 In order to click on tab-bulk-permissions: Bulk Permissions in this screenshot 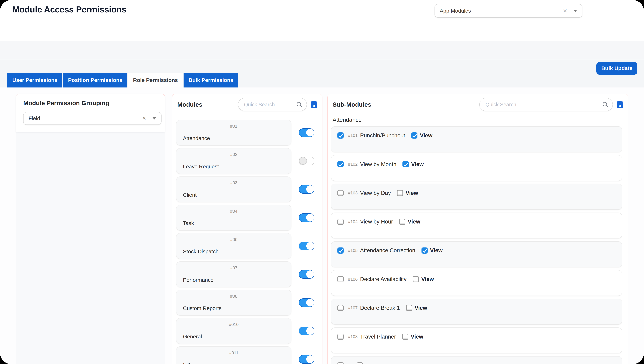, I will do `click(211, 80)`.